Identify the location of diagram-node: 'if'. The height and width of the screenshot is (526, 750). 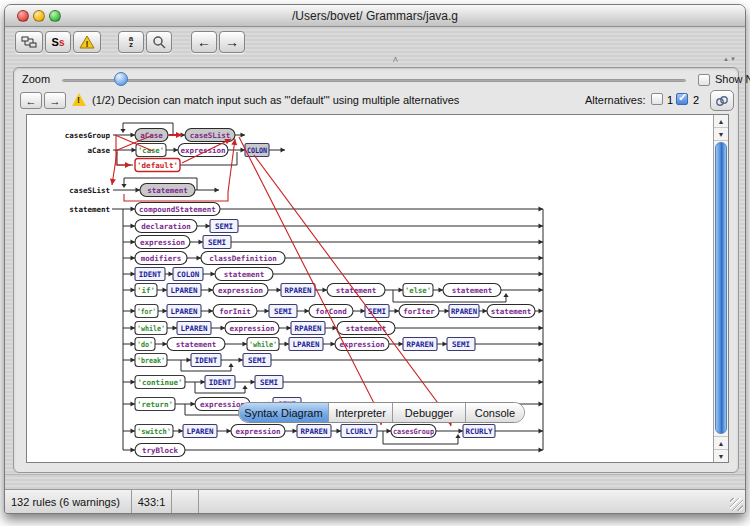
(146, 290).